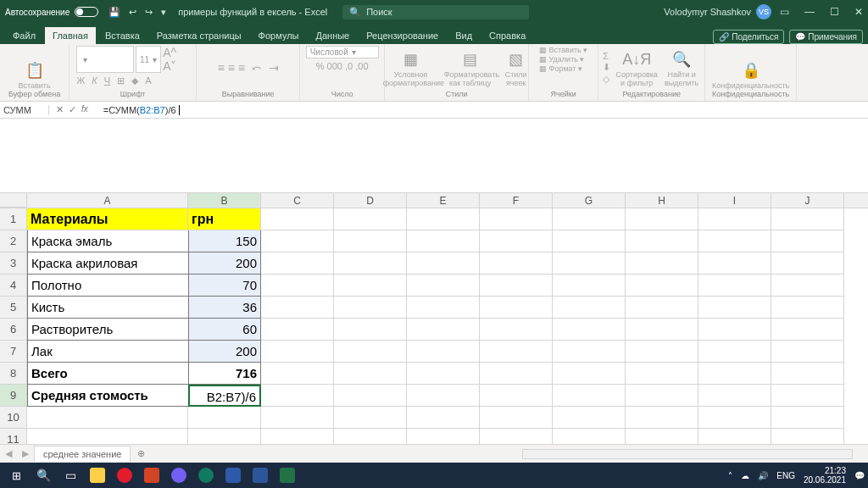 The width and height of the screenshot is (868, 488). I want to click on formula-input: =СУММ(B2:B7)/6, so click(484, 110).